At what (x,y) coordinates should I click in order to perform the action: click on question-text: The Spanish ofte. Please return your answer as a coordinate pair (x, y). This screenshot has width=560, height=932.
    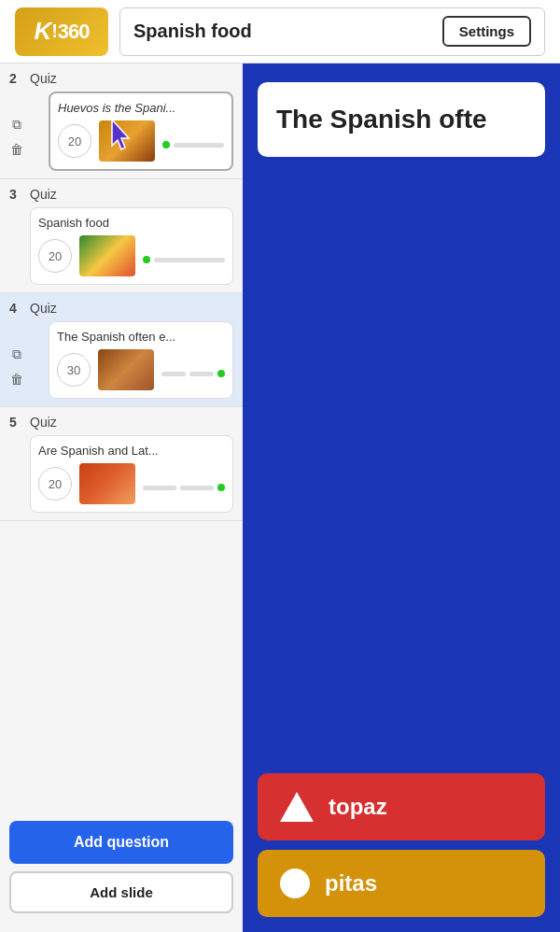
    Looking at the image, I should click on (382, 120).